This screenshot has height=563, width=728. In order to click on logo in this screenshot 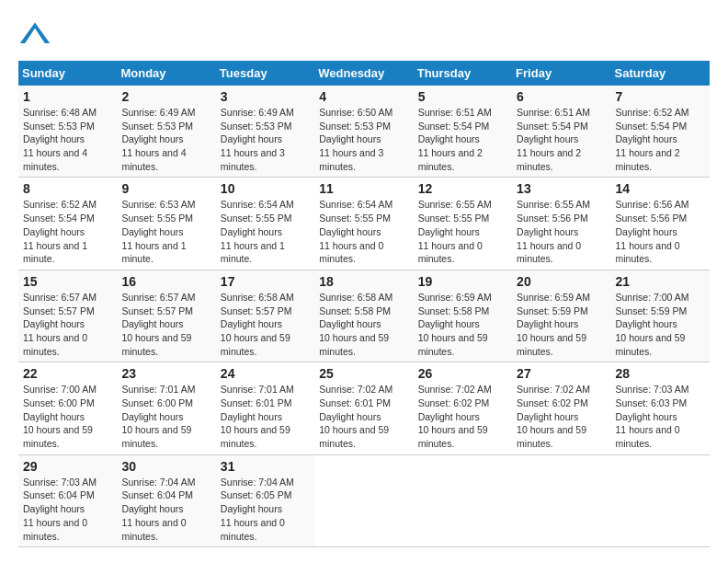, I will do `click(37, 35)`.